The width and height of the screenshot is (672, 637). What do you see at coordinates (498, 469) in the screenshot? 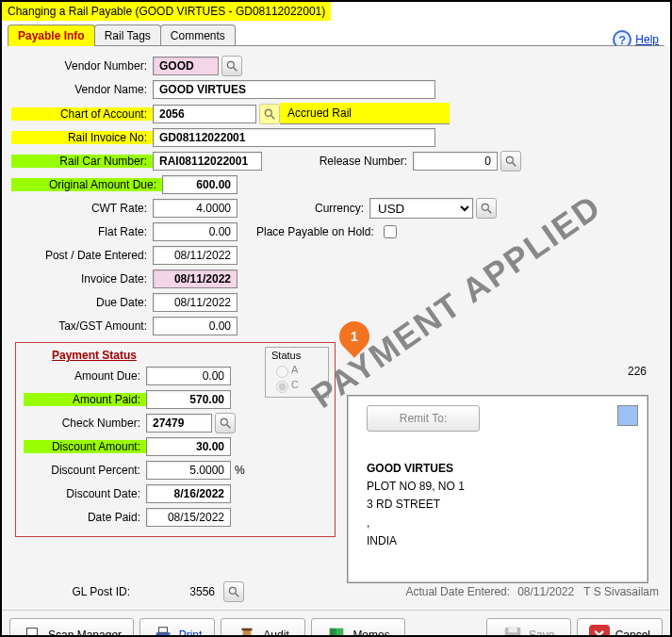
I see `remit-name: GOOD VIRTUES` at bounding box center [498, 469].